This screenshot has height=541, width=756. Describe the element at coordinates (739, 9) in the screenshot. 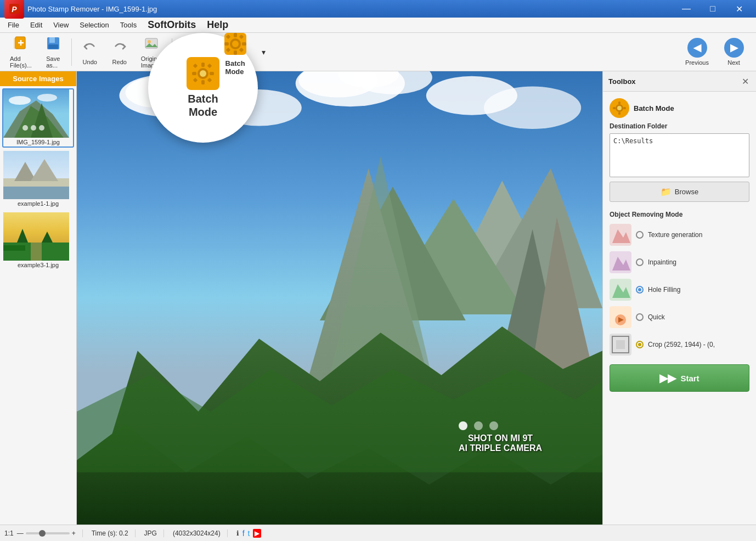

I see `close-button: ✕` at that location.